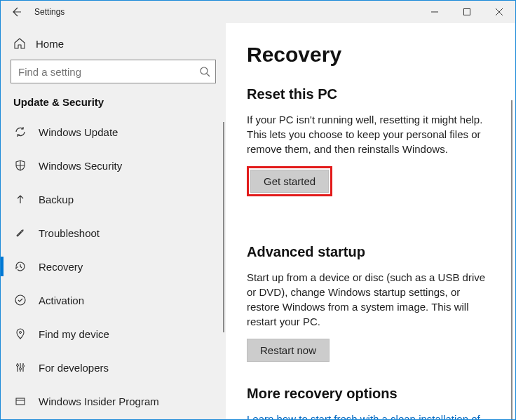 This screenshot has width=516, height=420. Describe the element at coordinates (74, 334) in the screenshot. I see `nav-label: Find my device` at that location.